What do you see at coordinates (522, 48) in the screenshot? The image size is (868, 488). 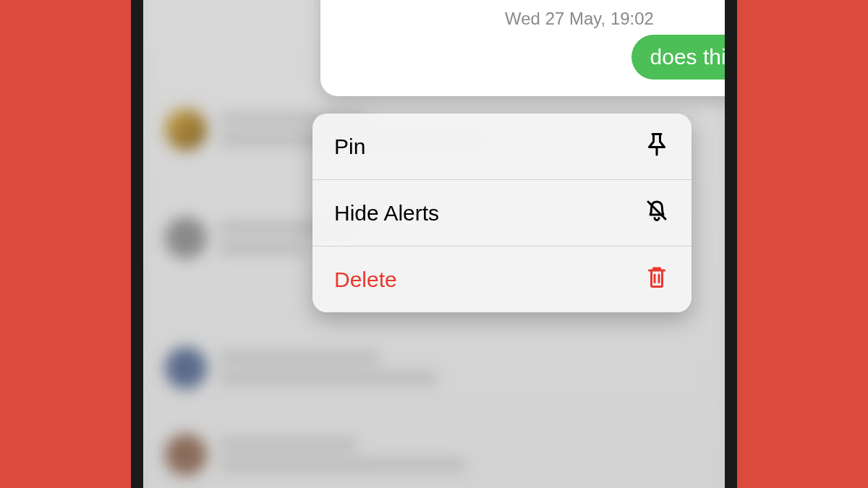 I see `conversation-preview: Wed 27 May, 19:02 does this work?` at bounding box center [522, 48].